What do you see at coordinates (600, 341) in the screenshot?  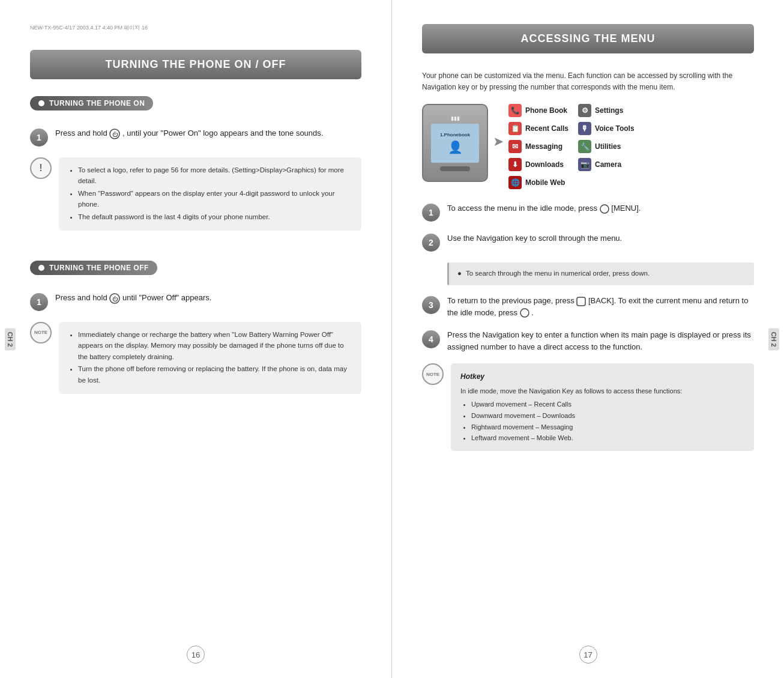 I see `right-step4-text: Press the Navigation key to enter a func…` at bounding box center [600, 341].